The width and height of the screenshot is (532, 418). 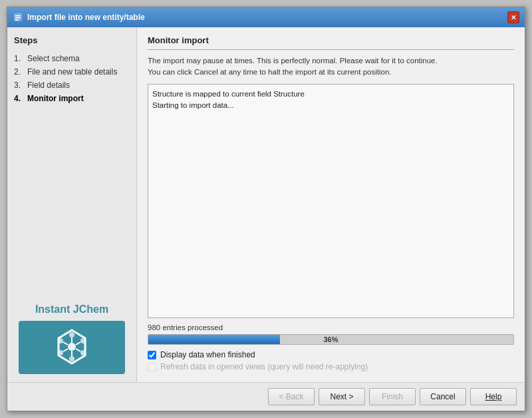 I want to click on display-data-checkbox, so click(x=152, y=355).